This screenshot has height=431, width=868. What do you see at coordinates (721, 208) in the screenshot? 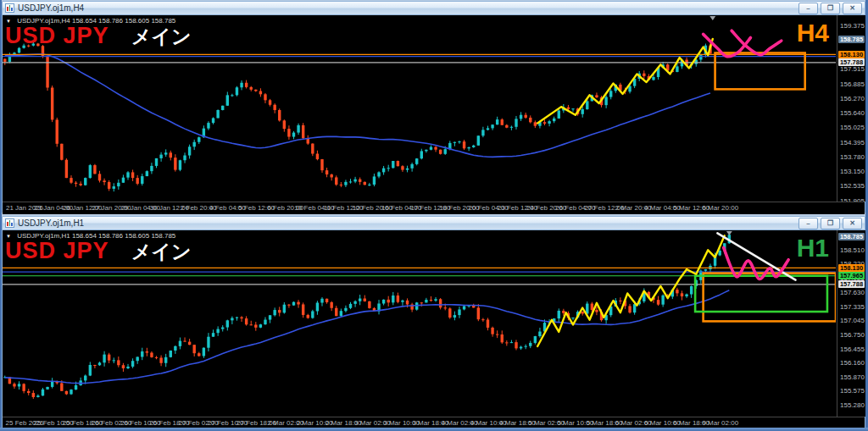
I see `time-tick: 6 Mar 20:00` at bounding box center [721, 208].